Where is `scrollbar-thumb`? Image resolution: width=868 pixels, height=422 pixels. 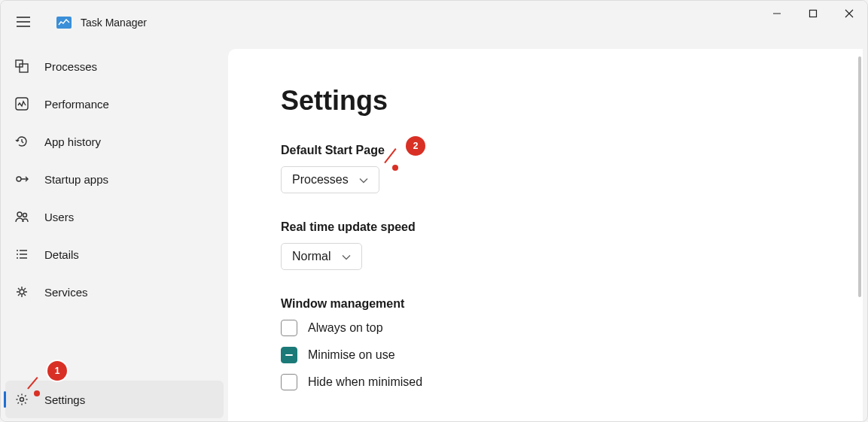 scrollbar-thumb is located at coordinates (860, 177).